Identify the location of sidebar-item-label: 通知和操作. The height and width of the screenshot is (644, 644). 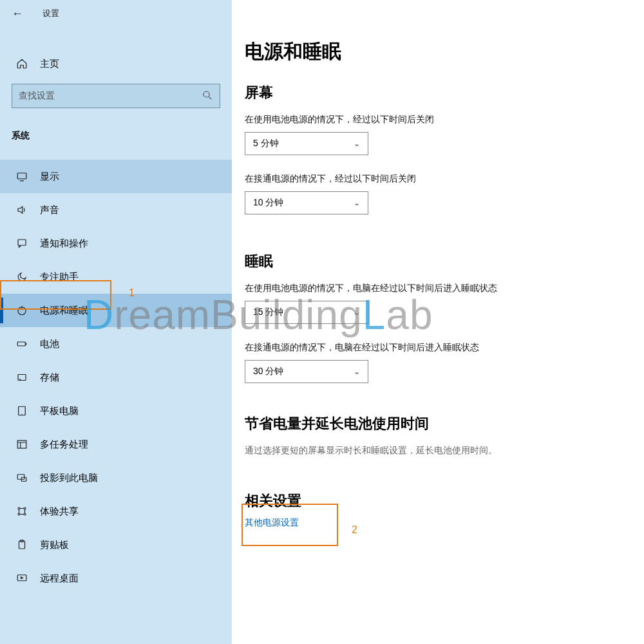
(64, 243).